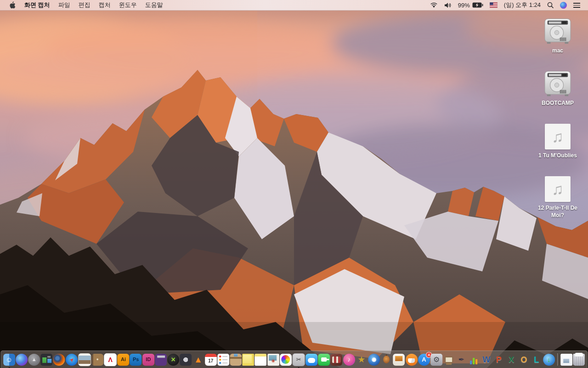  What do you see at coordinates (22, 360) in the screenshot?
I see `dock-icon-siri` at bounding box center [22, 360].